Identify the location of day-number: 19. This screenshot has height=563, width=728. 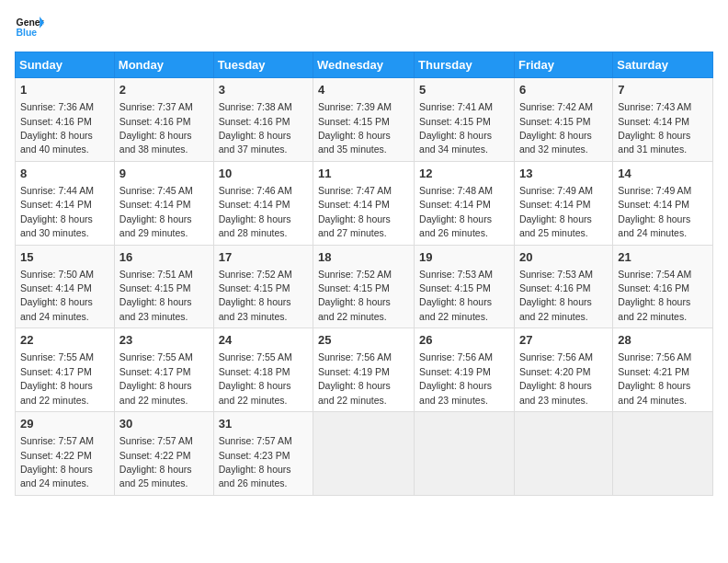
(464, 258).